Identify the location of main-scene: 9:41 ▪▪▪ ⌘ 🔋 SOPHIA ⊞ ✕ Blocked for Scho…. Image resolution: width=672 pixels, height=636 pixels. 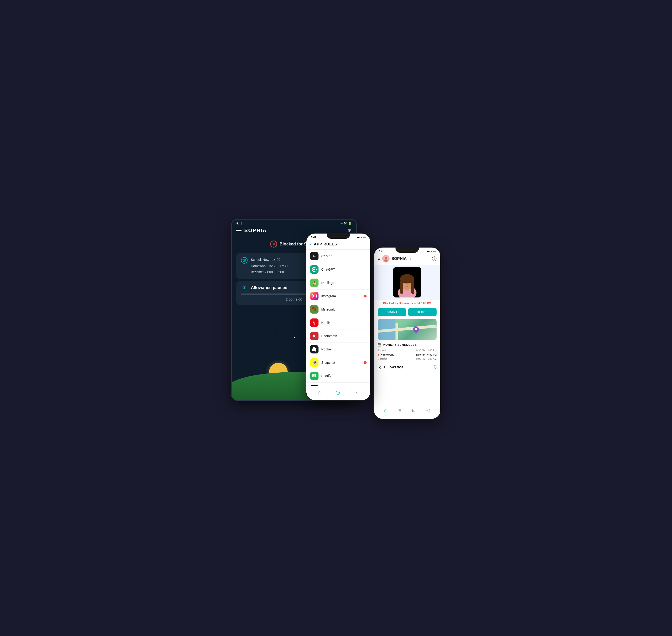
(336, 318).